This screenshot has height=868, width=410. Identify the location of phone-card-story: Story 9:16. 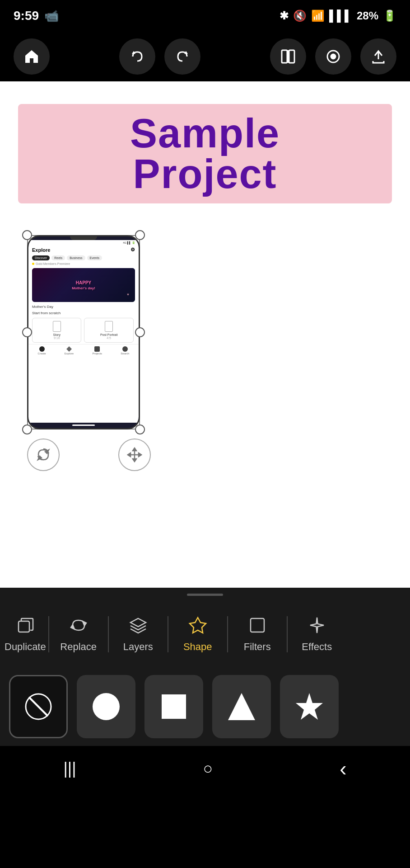
(57, 330).